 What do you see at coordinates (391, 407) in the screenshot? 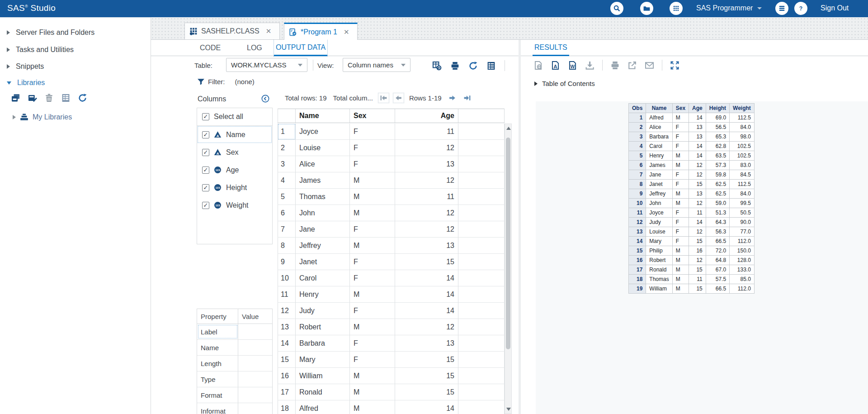
I see `grid-row: 18AlfredM14` at bounding box center [391, 407].